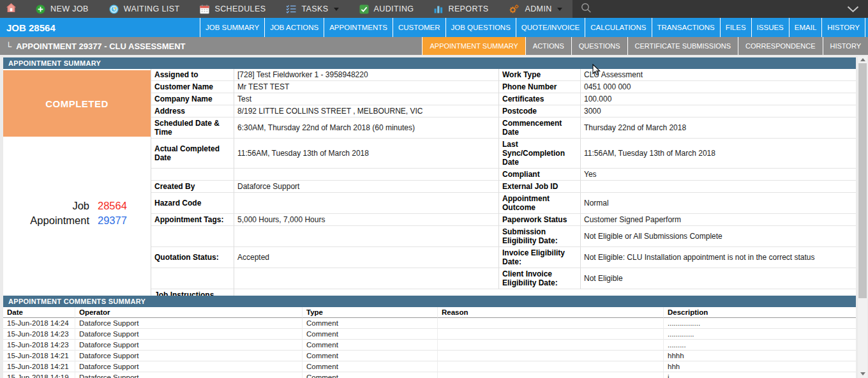 This screenshot has height=378, width=868. I want to click on summary-value: CLU Assessment, so click(719, 75).